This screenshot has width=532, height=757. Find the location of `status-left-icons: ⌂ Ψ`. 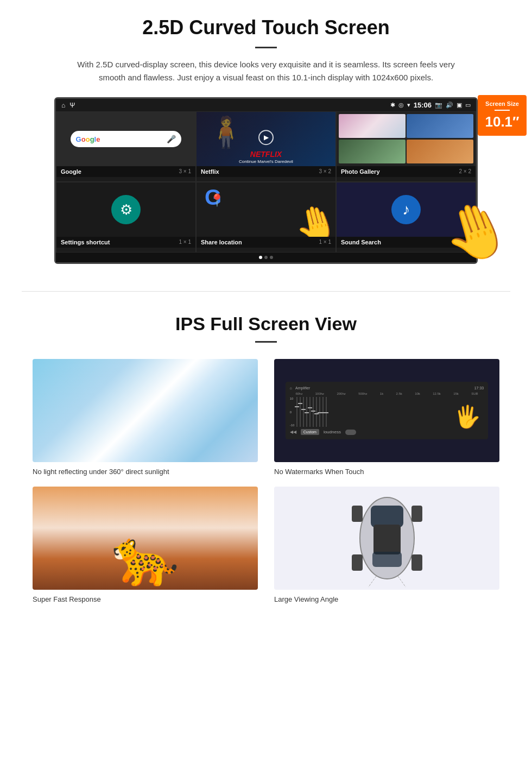

status-left-icons: ⌂ Ψ is located at coordinates (68, 105).